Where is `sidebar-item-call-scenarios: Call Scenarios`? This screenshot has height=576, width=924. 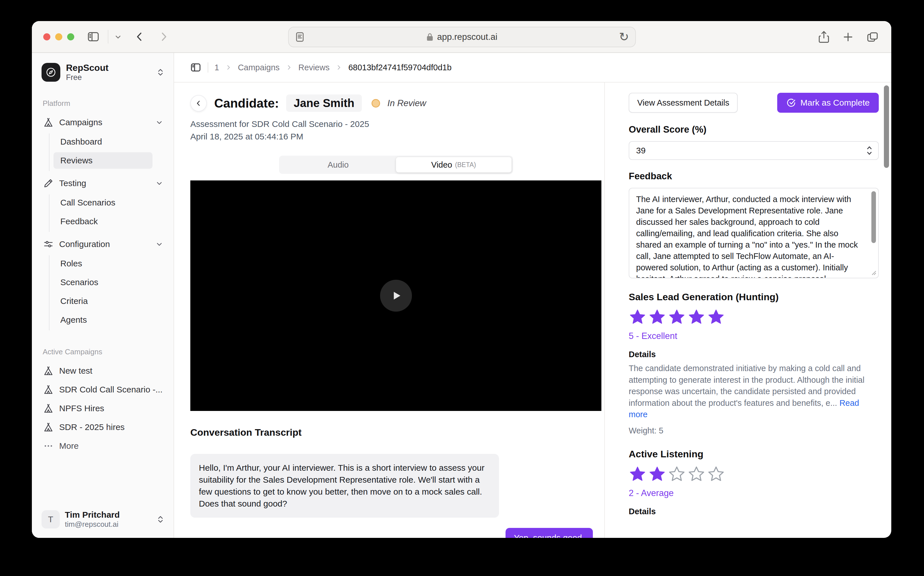
sidebar-item-call-scenarios: Call Scenarios is located at coordinates (103, 203).